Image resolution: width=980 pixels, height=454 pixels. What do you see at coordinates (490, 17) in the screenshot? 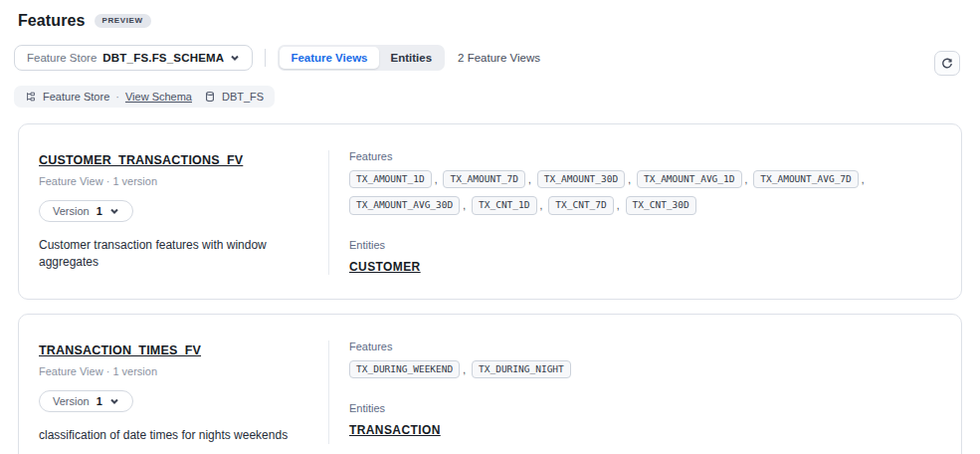
I see `page-header: Features PREVIEW` at bounding box center [490, 17].